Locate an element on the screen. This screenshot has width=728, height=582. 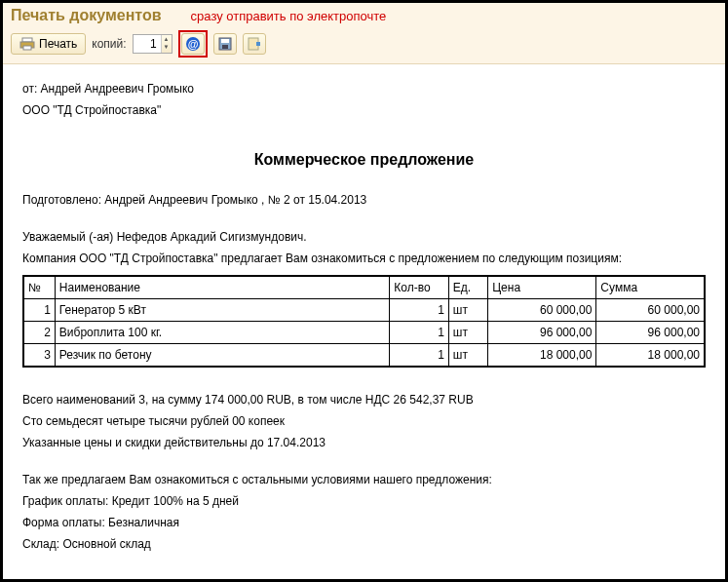
total-line-1: Всего наименований 3, на сумму 174 000,0… is located at coordinates (364, 400).